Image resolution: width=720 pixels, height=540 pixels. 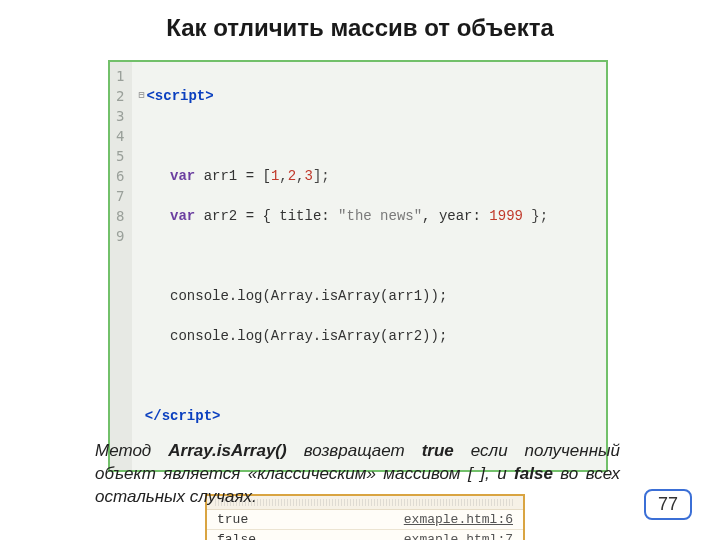 I want to click on console-source-link: exmaple.html:7, so click(x=458, y=536).